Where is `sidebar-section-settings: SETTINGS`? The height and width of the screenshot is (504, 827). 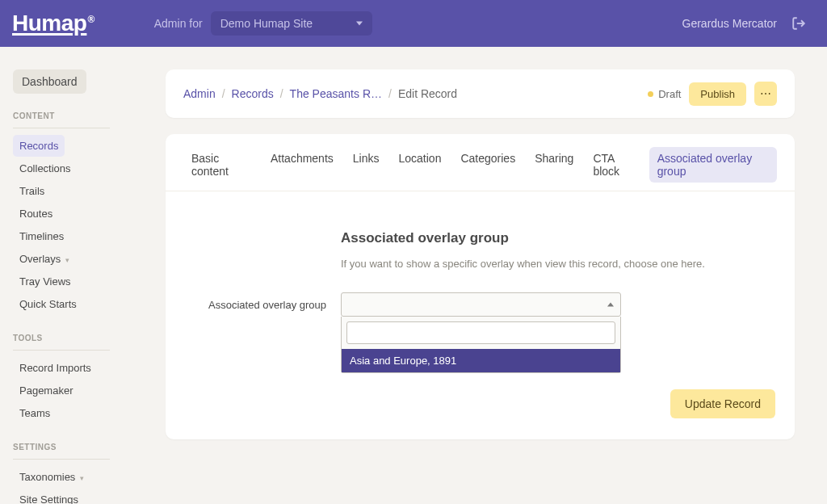
sidebar-section-settings: SETTINGS is located at coordinates (61, 451).